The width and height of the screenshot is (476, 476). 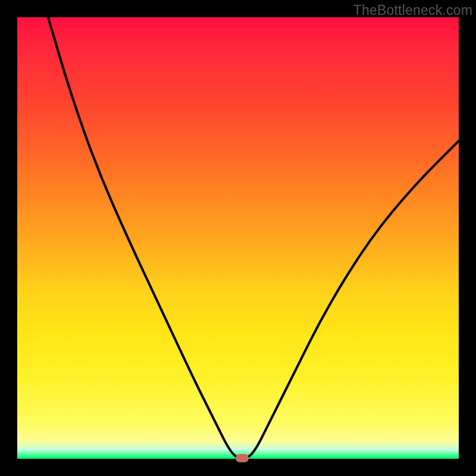 I want to click on watermark-label: TheBottleneck.com, so click(x=413, y=11).